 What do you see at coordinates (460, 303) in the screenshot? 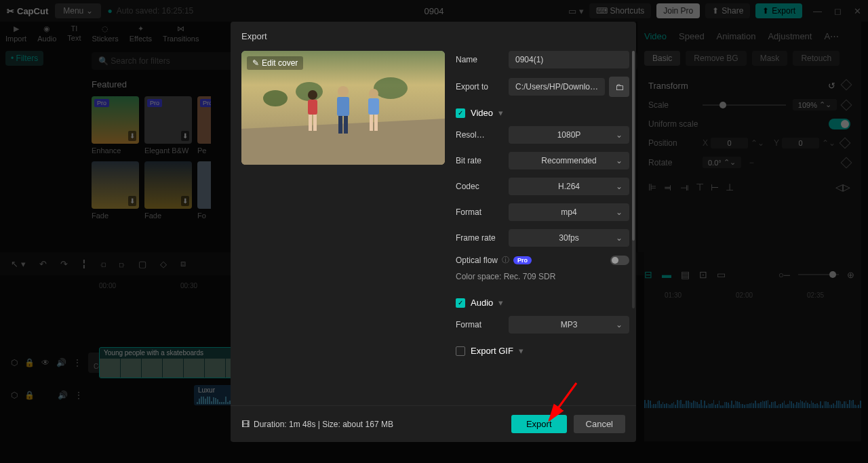
I see `audio-checkbox: ✓` at bounding box center [460, 303].